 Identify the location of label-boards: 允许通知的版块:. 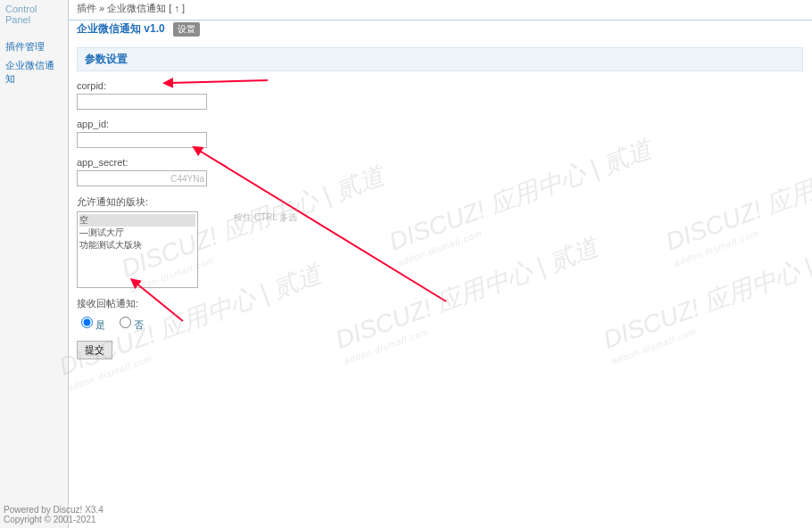
(440, 202).